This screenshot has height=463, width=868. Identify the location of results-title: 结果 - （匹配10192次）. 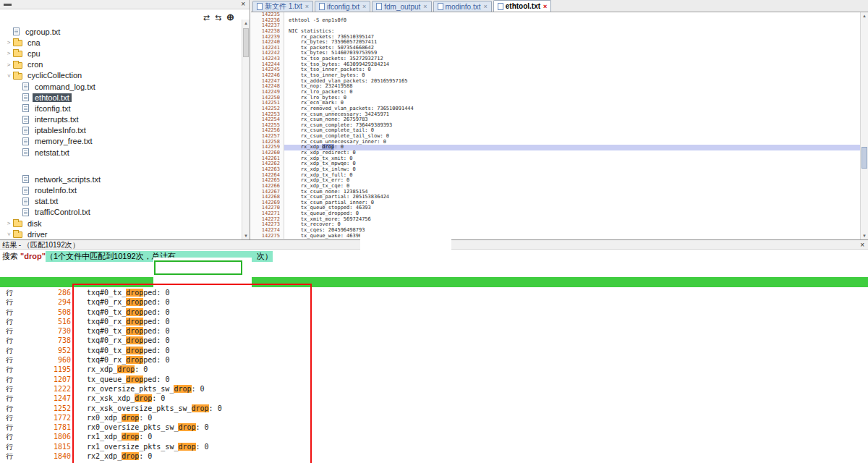
(41, 245).